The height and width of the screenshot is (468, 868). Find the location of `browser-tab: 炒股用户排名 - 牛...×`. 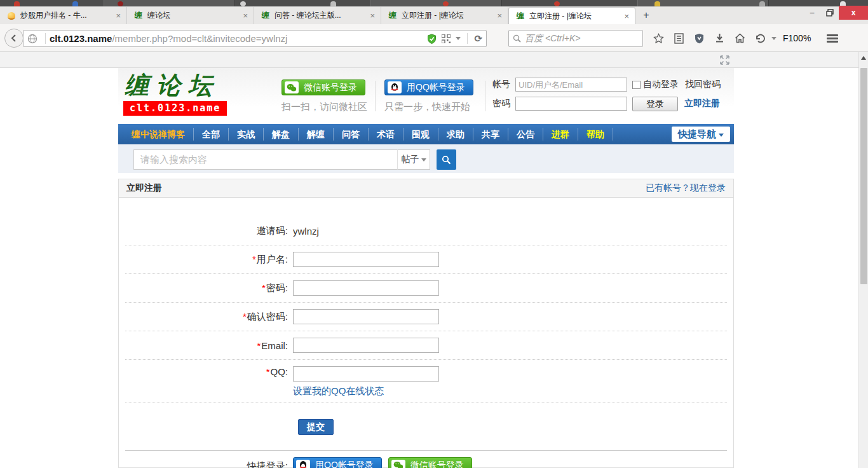

browser-tab: 炒股用户排名 - 牛...× is located at coordinates (64, 15).